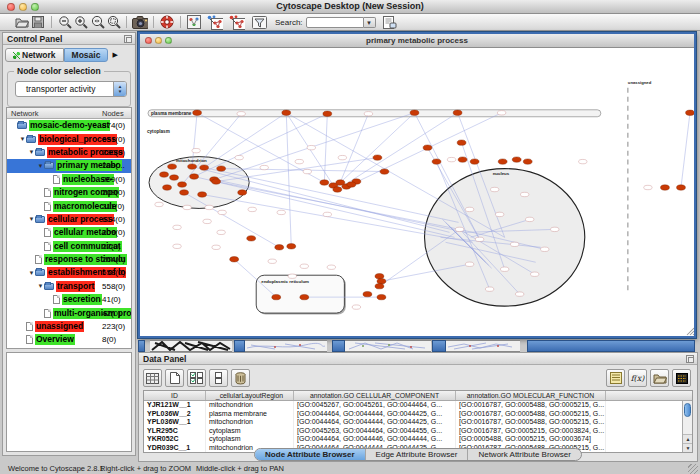  I want to click on background-window, so click(388, 346).